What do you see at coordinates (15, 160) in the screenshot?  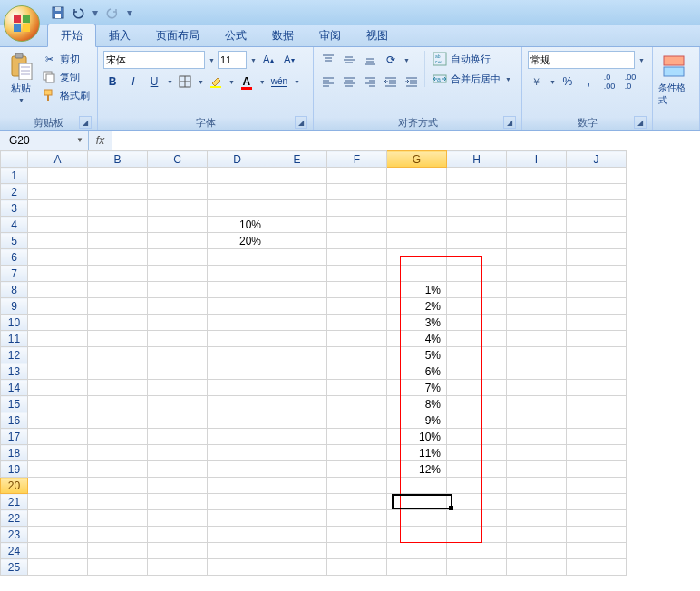 I see `select-all-corner` at bounding box center [15, 160].